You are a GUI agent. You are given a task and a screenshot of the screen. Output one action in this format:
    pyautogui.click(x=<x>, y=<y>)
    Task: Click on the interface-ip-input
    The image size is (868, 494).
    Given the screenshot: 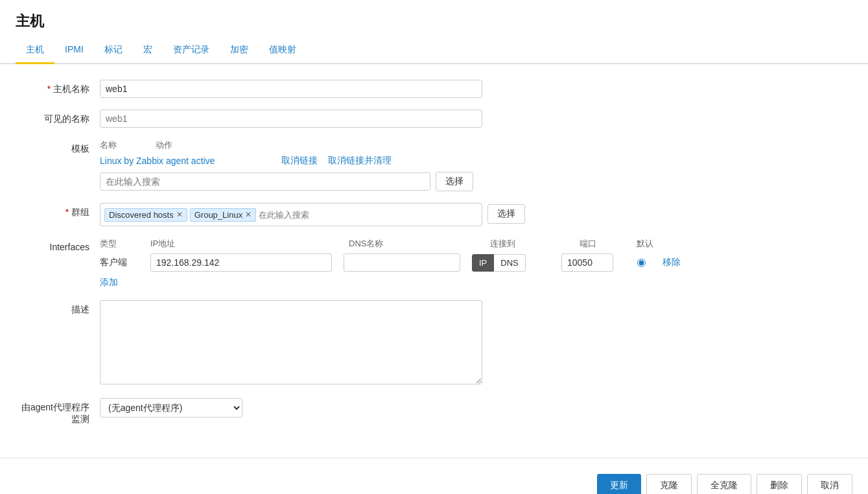 What is the action you would take?
    pyautogui.click(x=241, y=263)
    